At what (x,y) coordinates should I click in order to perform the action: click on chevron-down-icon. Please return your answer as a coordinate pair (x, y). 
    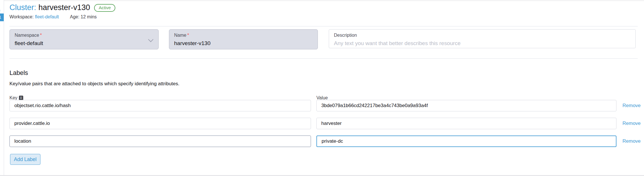
    Looking at the image, I should click on (151, 39).